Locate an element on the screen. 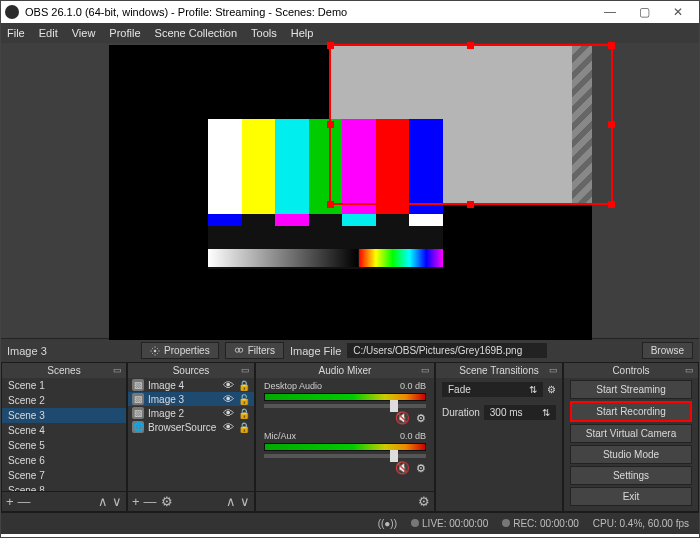 The width and height of the screenshot is (700, 538). lock-icon: 🔓 is located at coordinates (244, 400).